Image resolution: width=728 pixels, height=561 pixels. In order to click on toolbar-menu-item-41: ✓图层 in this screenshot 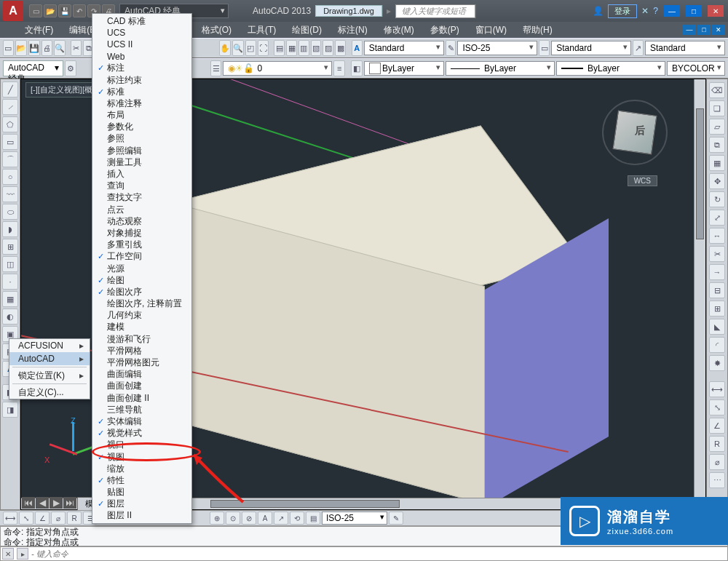, I will do `click(142, 504)`.